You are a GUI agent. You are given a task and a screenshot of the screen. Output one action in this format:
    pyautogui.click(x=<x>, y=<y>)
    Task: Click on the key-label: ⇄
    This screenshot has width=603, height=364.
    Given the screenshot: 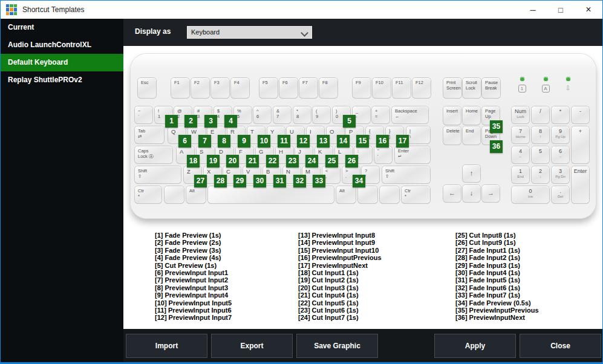 What is the action you would take?
    pyautogui.click(x=151, y=137)
    